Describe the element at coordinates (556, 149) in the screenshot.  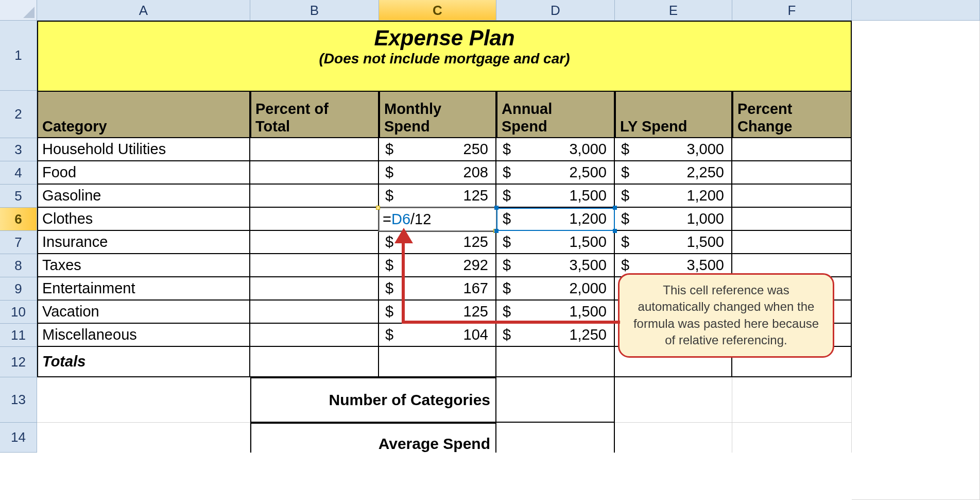
I see `cell-annual-3: $3,000` at that location.